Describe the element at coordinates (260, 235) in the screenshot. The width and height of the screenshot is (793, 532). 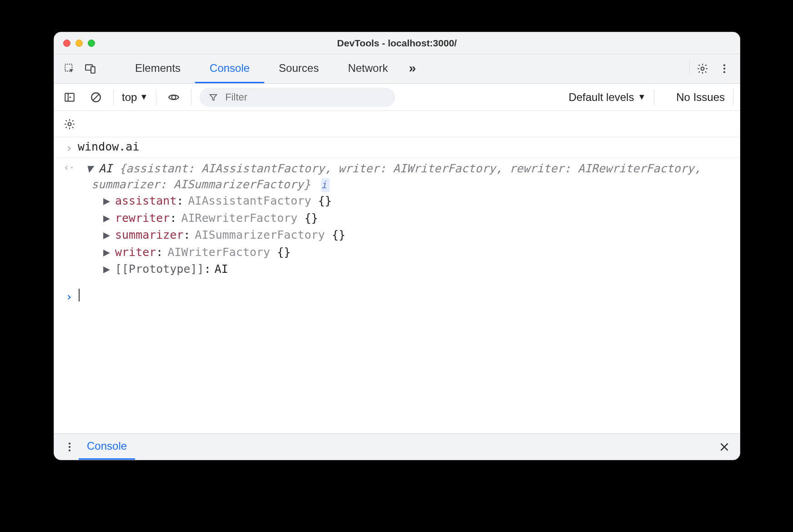
I see `property-value: AISummarizerFactory` at that location.